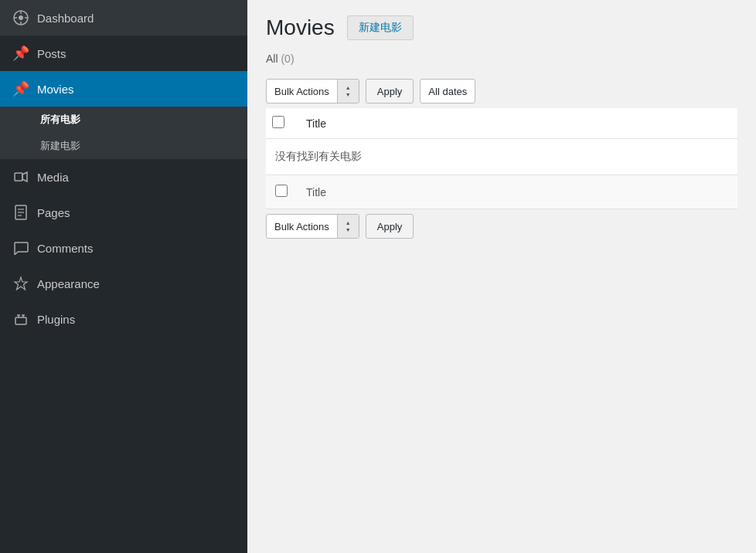 The width and height of the screenshot is (756, 553). What do you see at coordinates (124, 248) in the screenshot?
I see `sidebar-item-comments: Comments` at bounding box center [124, 248].